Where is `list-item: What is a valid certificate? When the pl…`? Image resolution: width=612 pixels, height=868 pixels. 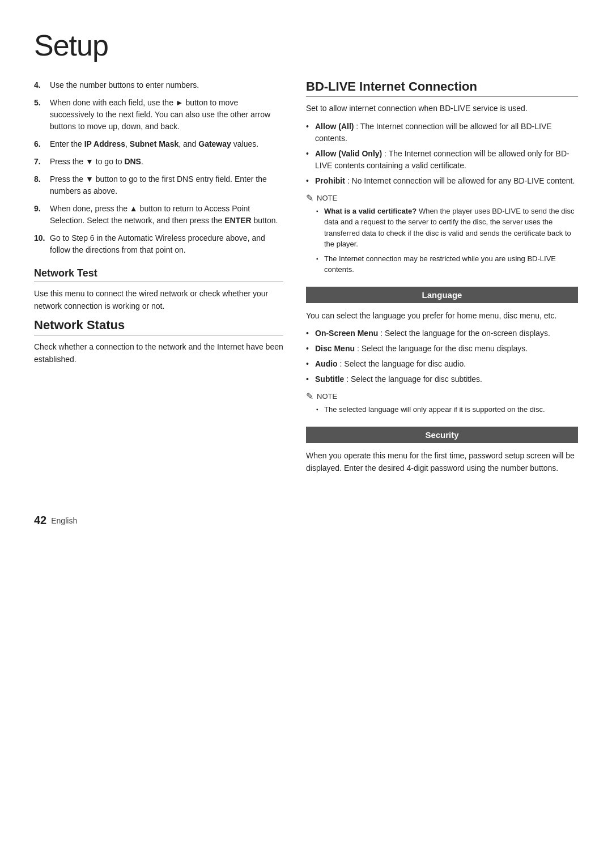
list-item: What is a valid certificate? When the pl… is located at coordinates (447, 228).